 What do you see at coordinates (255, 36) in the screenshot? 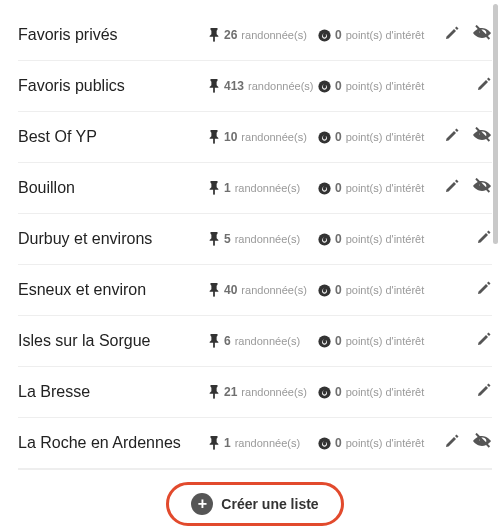
I see `list-row: Favoris privés26randonnée(s)0point(s) d'…` at bounding box center [255, 36].